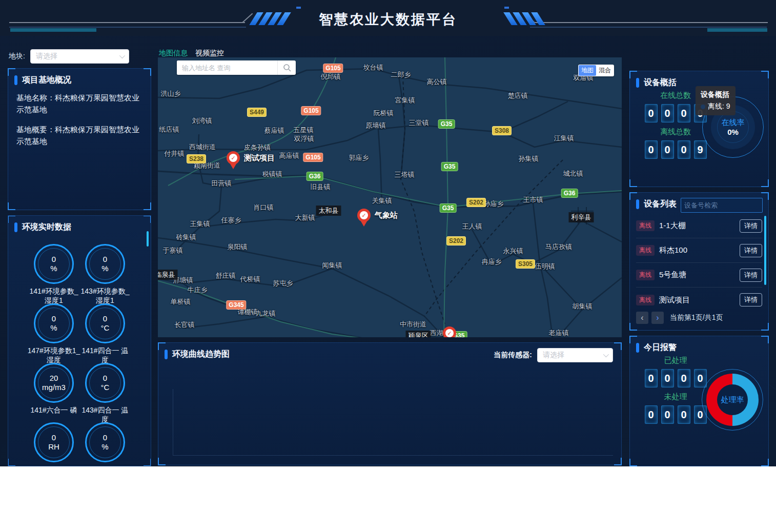 The height and width of the screenshot is (532, 776). I want to click on header-tick-right, so click(506, 8).